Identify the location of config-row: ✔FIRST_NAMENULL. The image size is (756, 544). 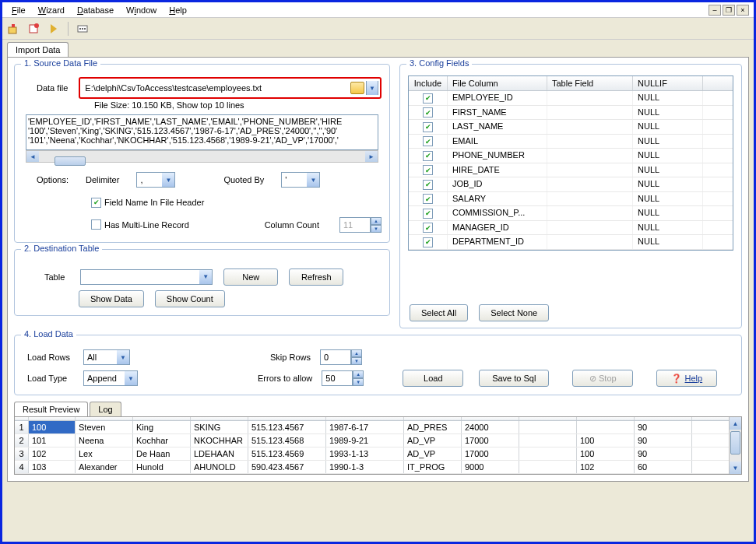
(571, 114).